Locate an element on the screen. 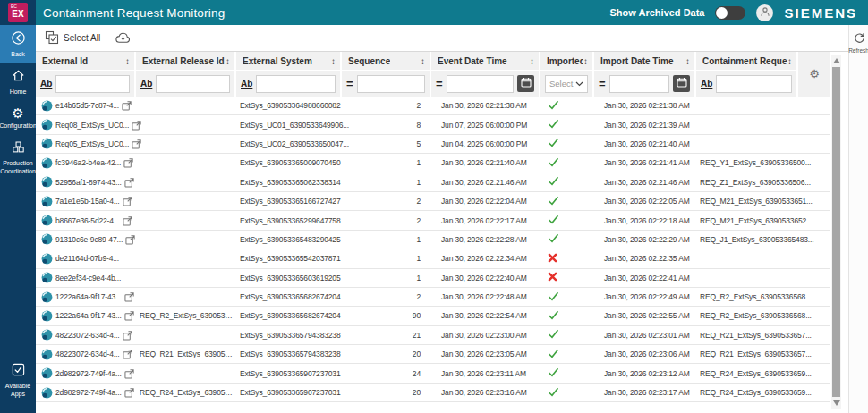 The height and width of the screenshot is (413, 868). column-header-import_date_time: Import Date Time↕ is located at coordinates (645, 61).